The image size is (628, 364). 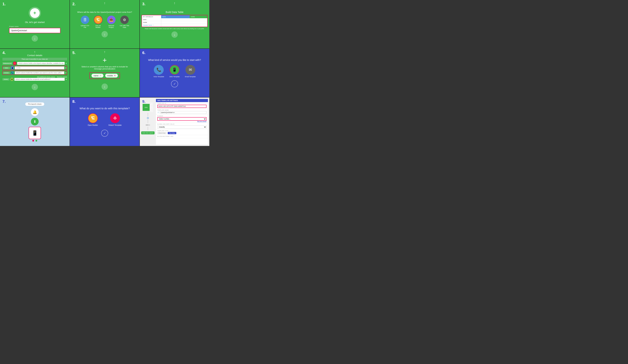 I want to click on confirm-button-8: ✓, so click(x=105, y=133).